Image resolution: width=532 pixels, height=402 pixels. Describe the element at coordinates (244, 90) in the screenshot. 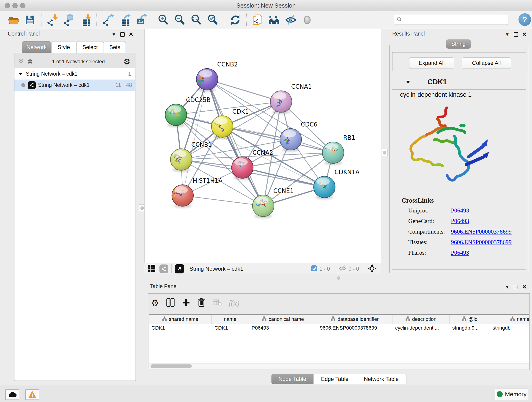

I see `edge-CCNB2-CCNA1` at that location.